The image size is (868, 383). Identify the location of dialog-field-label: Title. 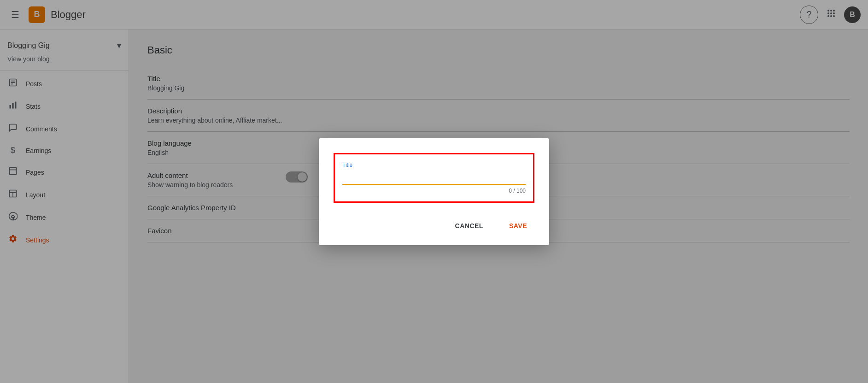
(434, 165).